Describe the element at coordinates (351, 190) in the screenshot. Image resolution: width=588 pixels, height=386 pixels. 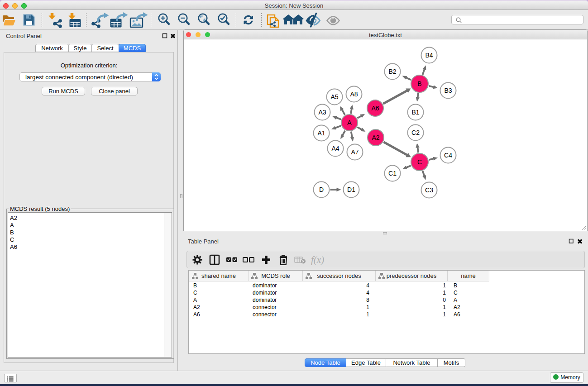
I see `svg-text: D1` at that location.